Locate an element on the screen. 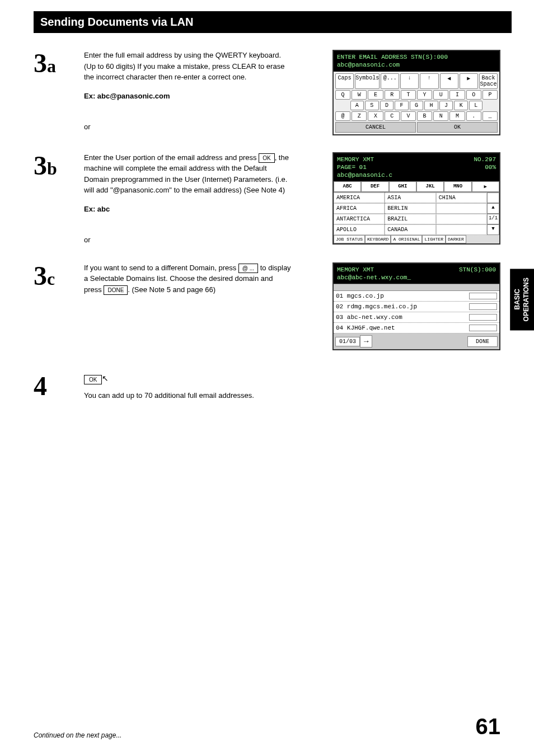 The image size is (534, 756). key-y: Y is located at coordinates (424, 95).